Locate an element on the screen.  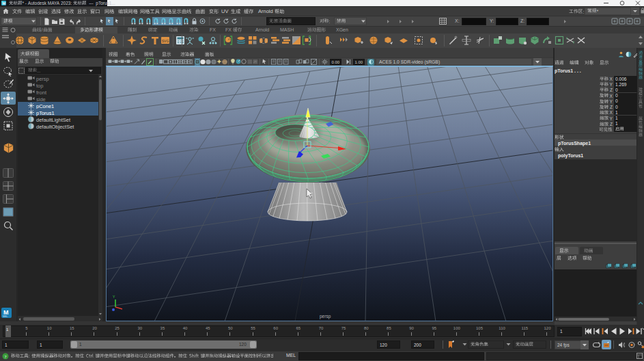
svg-text: SVG is located at coordinates (165, 41).